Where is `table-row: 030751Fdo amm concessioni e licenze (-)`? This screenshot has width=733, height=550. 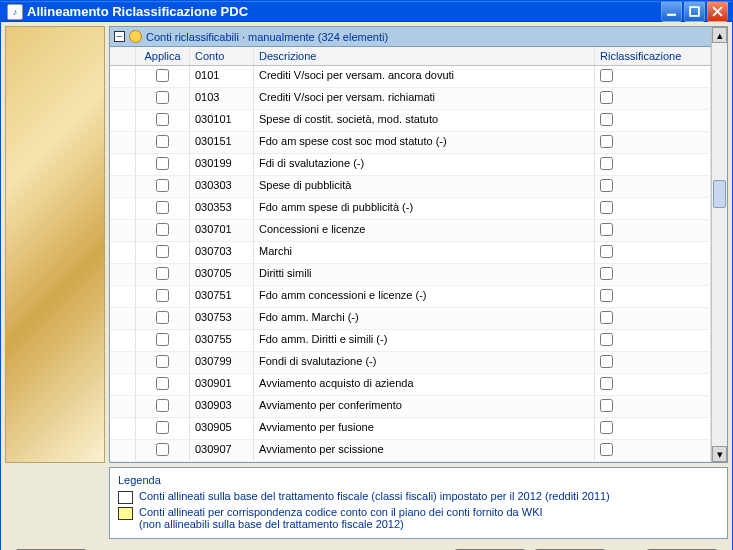 table-row: 030751Fdo amm concessioni e licenze (-) is located at coordinates (410, 297).